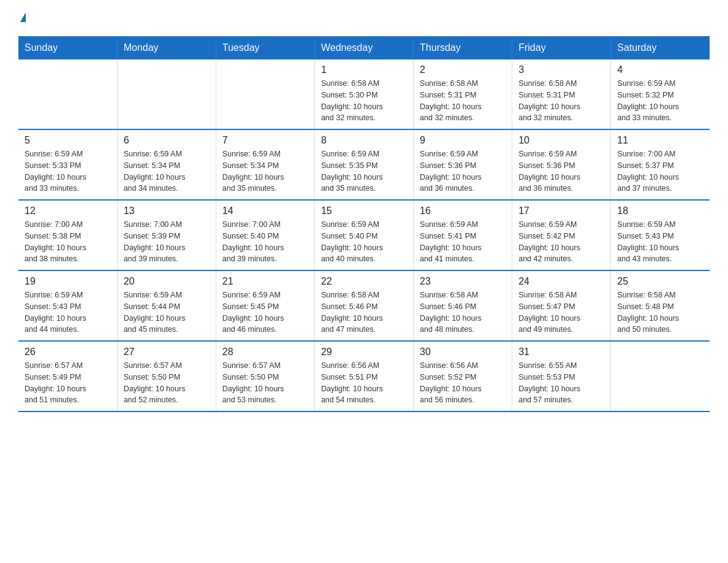 The height and width of the screenshot is (563, 728). Describe the element at coordinates (364, 18) in the screenshot. I see `page-header` at that location.